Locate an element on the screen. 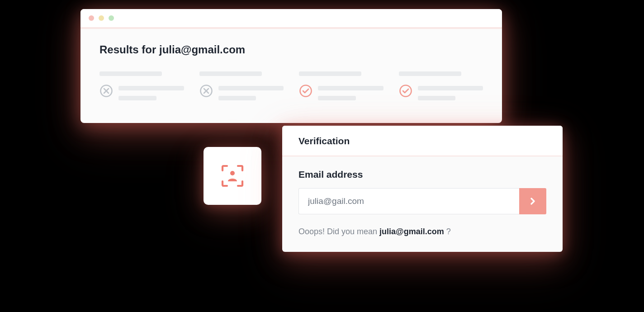 Image resolution: width=644 pixels, height=312 pixels. email-label: Email address is located at coordinates (422, 175).